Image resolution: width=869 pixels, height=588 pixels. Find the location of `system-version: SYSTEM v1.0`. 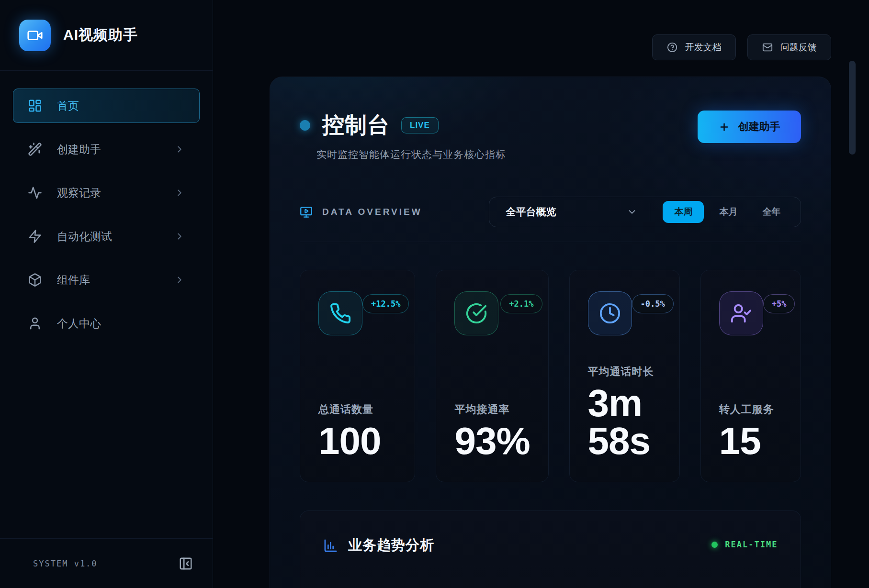

system-version: SYSTEM v1.0 is located at coordinates (65, 564).